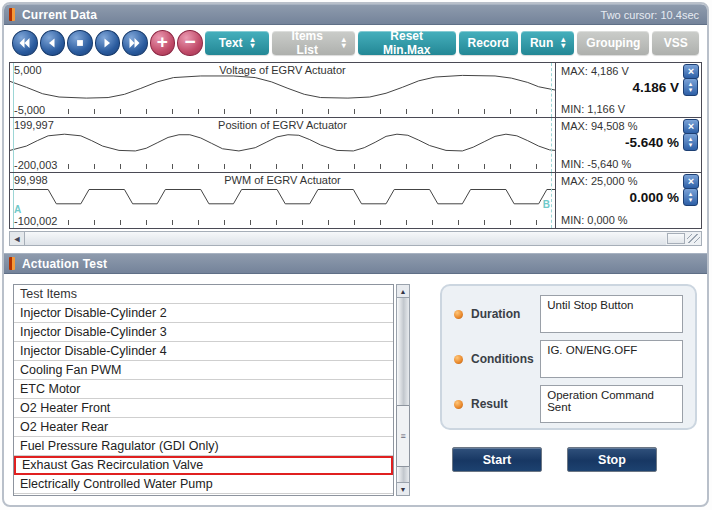  Describe the element at coordinates (497, 460) in the screenshot. I see `start-button: Start` at that location.